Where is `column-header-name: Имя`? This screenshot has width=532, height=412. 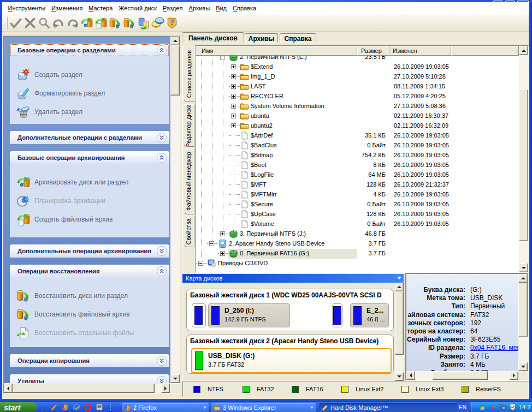
column-header-name: Имя is located at coordinates (276, 51).